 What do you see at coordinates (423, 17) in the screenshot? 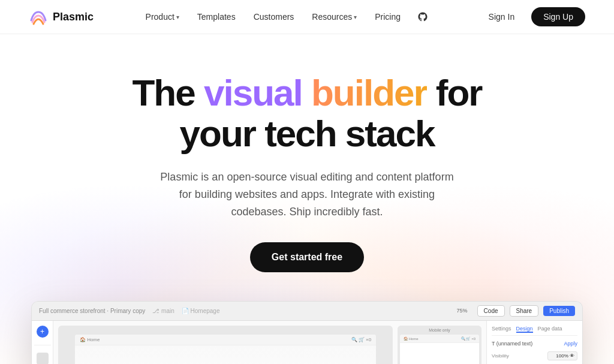
I see `github-icon` at bounding box center [423, 17].